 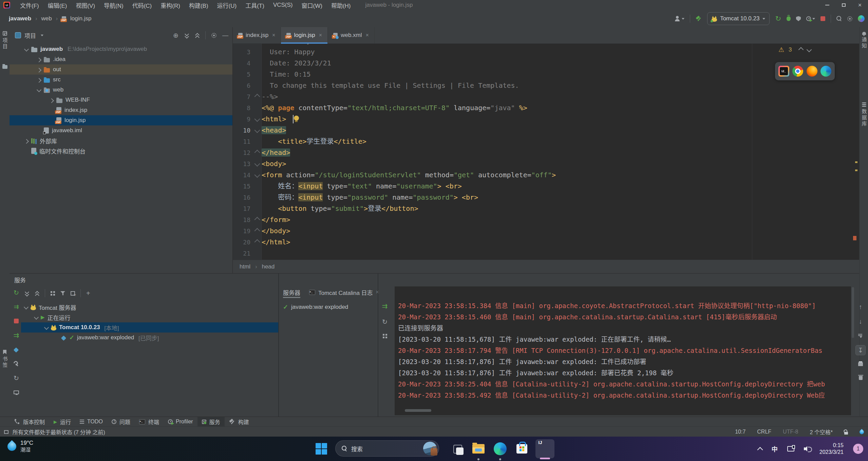 I want to click on history-icon, so click(x=385, y=336).